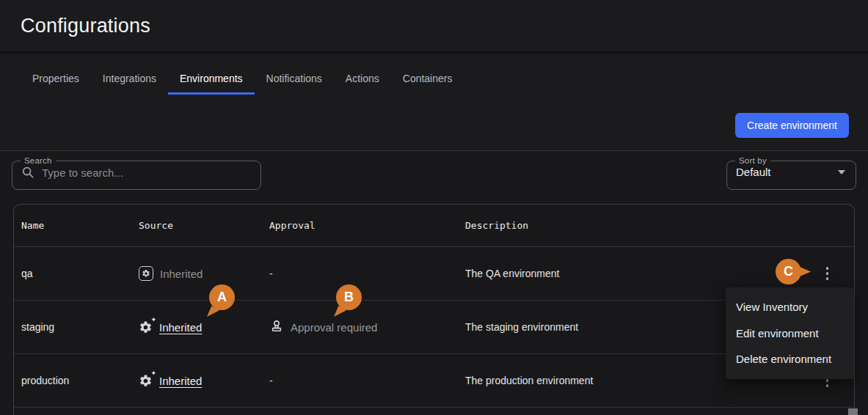 The image size is (868, 415). What do you see at coordinates (349, 298) in the screenshot?
I see `annotation-letter: B` at bounding box center [349, 298].